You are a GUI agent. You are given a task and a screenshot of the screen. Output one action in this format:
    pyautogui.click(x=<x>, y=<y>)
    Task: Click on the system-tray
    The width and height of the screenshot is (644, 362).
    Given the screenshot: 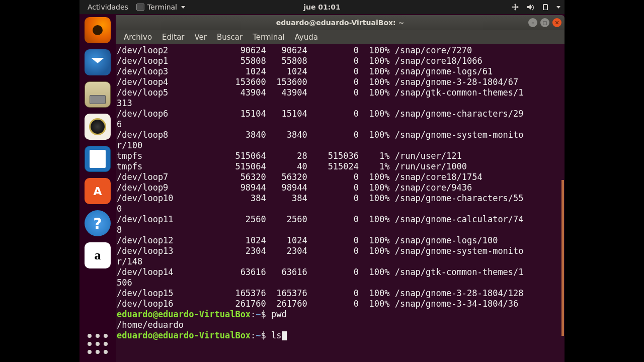 What is the action you would take?
    pyautogui.click(x=536, y=7)
    